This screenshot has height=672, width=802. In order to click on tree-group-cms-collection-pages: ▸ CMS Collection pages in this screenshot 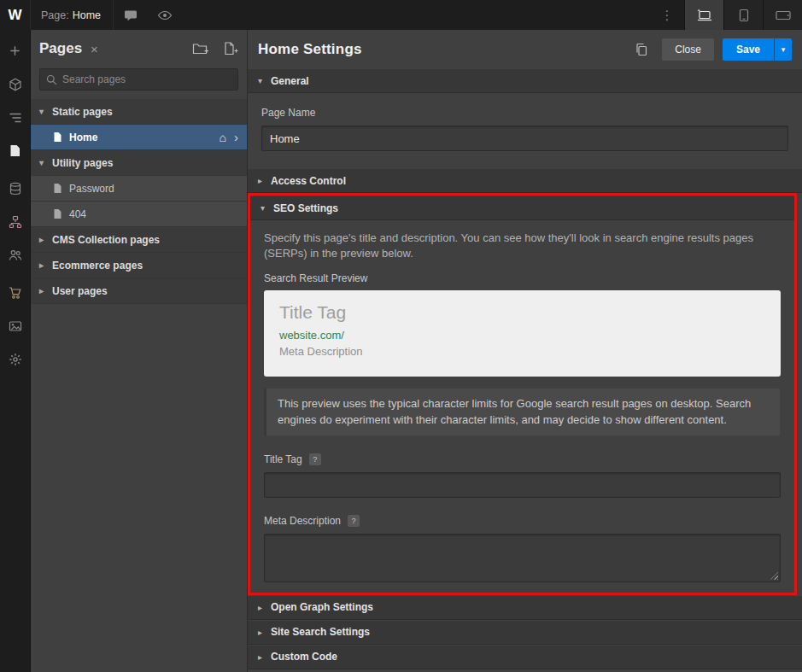, I will do `click(138, 240)`.